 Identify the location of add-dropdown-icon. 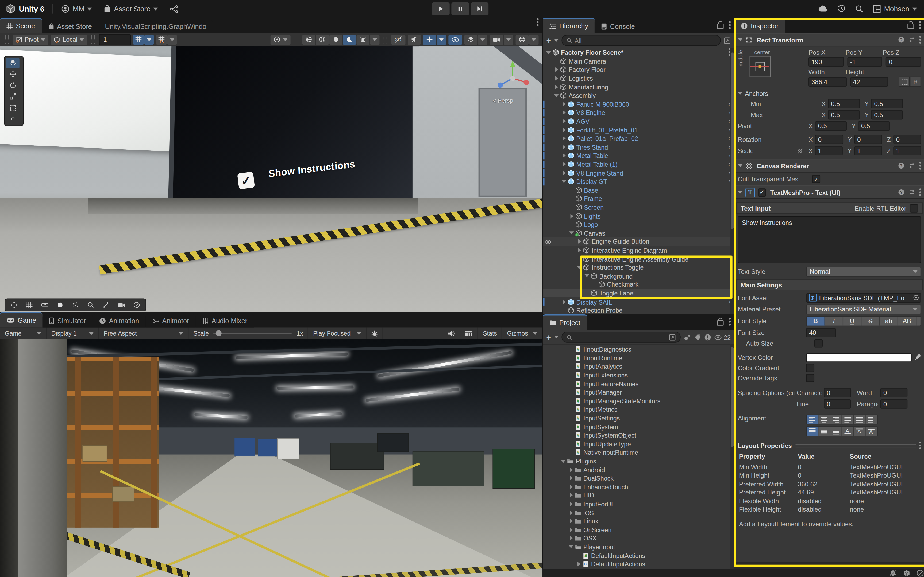
(556, 40).